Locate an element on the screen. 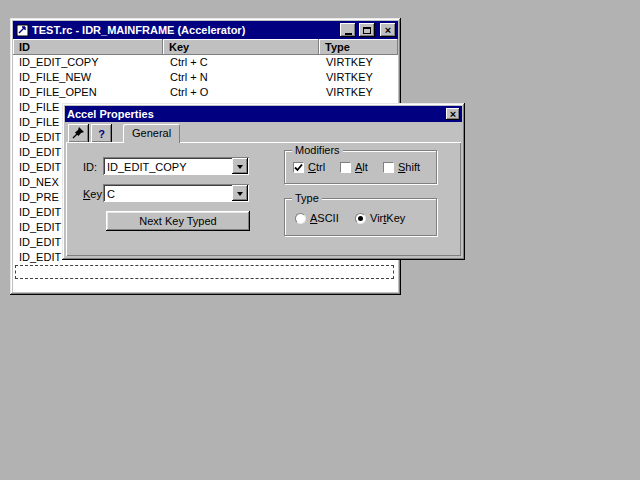 Image resolution: width=640 pixels, height=480 pixels. id-combobox: ID_EDIT_COPY is located at coordinates (176, 166).